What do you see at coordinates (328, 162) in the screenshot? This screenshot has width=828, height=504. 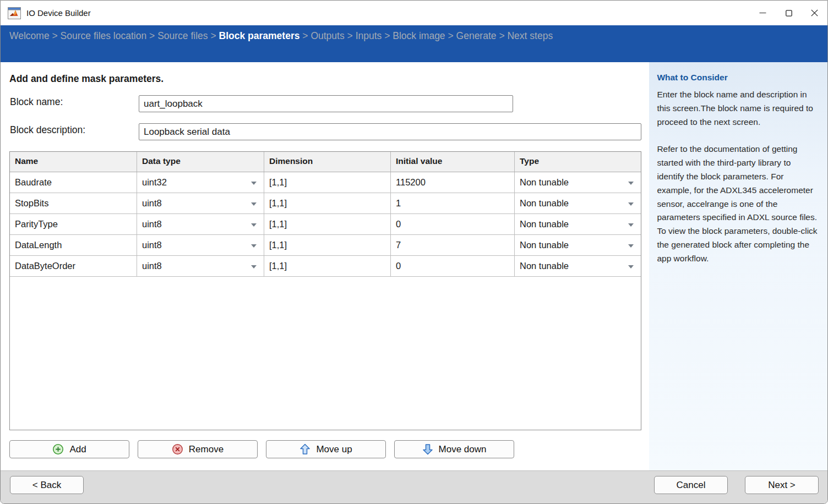 I see `column-header-dimension: Dimension` at bounding box center [328, 162].